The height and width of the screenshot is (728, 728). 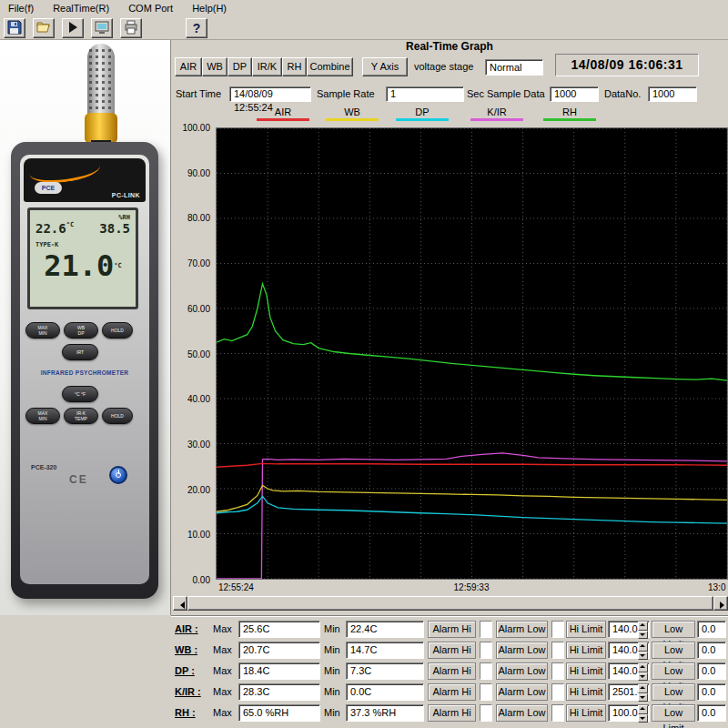 I want to click on y-axis-button: Y Axis, so click(x=385, y=67).